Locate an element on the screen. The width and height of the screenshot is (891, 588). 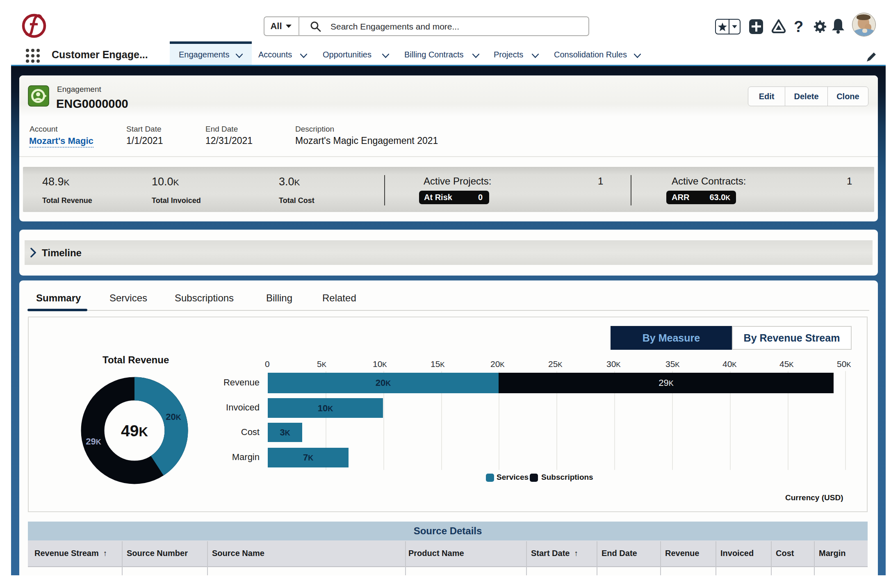
svg-text: 49K is located at coordinates (134, 431).